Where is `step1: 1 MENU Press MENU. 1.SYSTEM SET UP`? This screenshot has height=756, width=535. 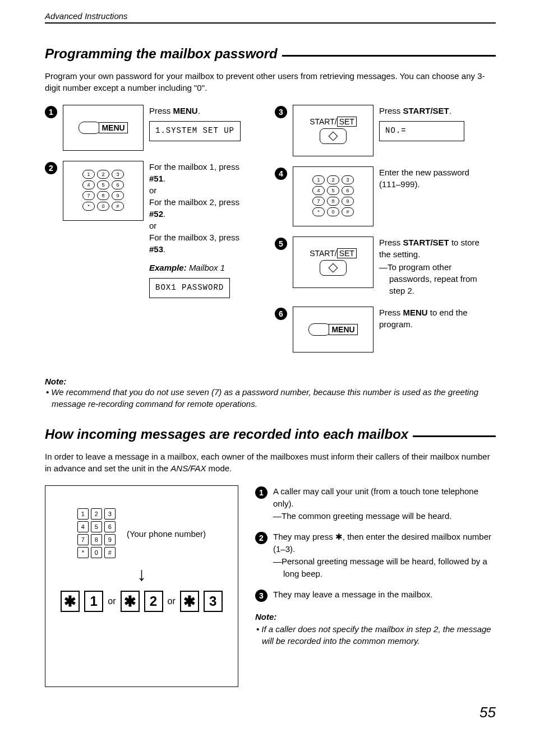 step1: 1 MENU Press MENU. 1.SYSTEM SET UP is located at coordinates (151, 128).